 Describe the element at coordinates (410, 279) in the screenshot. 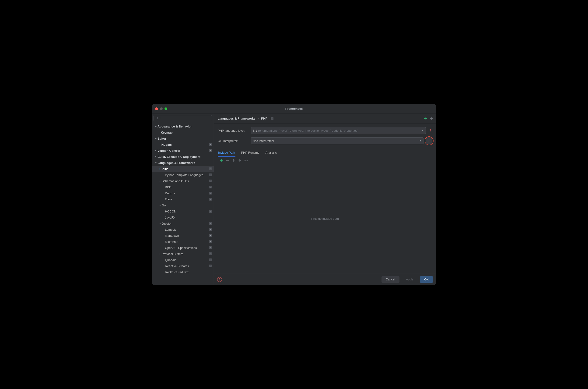

I see `apply-button: Apply` at that location.